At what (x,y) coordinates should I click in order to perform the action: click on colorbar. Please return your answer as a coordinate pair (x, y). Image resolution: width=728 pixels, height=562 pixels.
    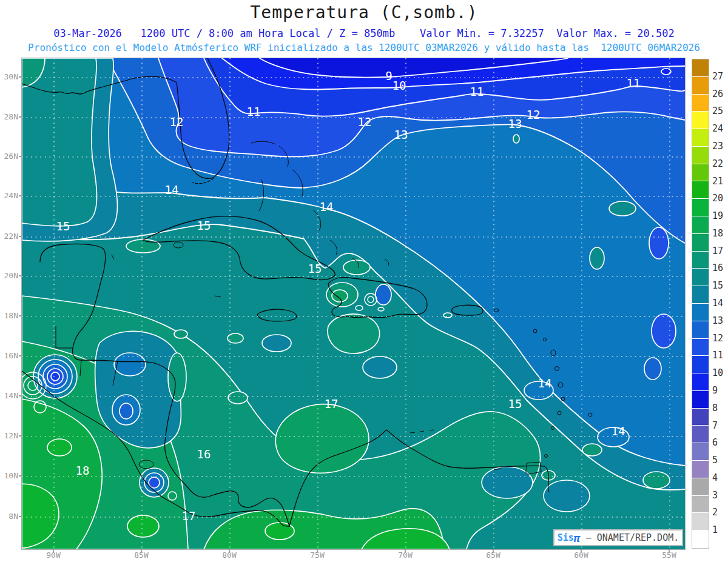
    Looking at the image, I should click on (700, 304).